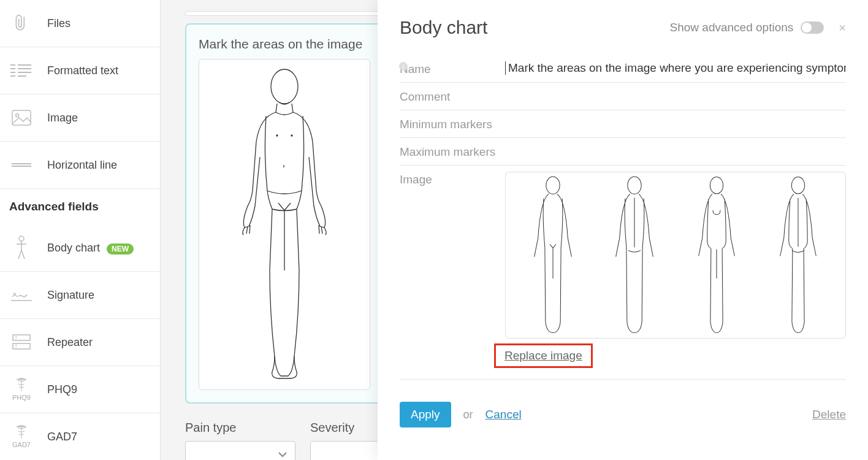  Describe the element at coordinates (63, 390) in the screenshot. I see `sidebar-item-label: PHQ9` at that location.